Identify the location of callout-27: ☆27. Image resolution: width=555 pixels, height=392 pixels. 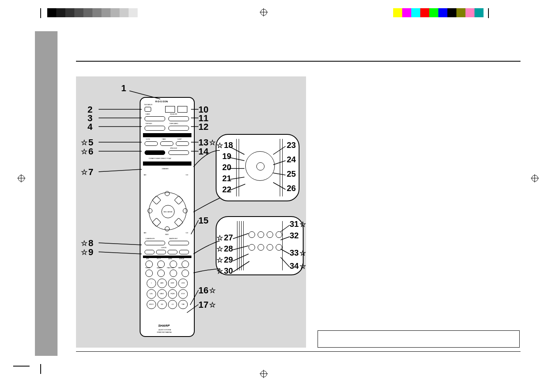
(225, 238).